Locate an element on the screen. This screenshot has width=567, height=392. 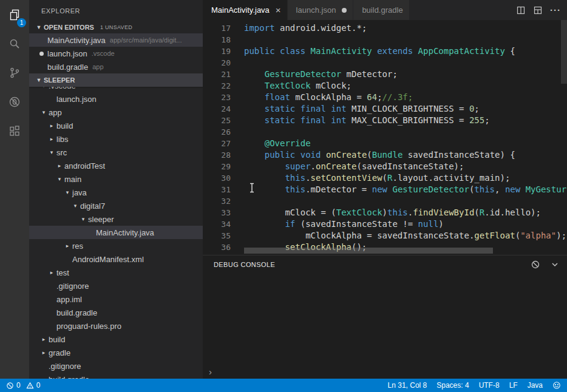
tree-item-label: main is located at coordinates (73, 180).